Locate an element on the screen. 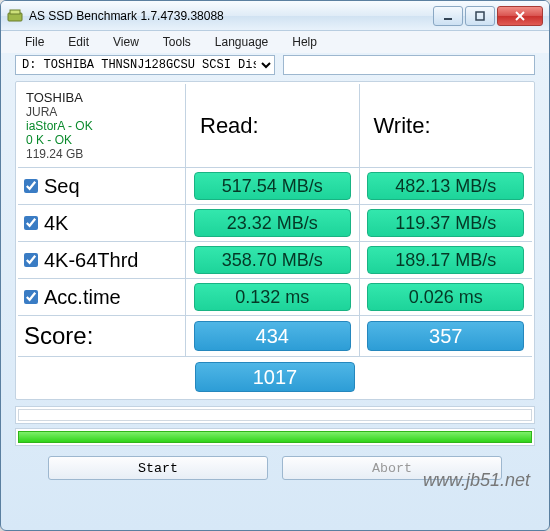  4k64-read-value: 358.70 MB/s is located at coordinates (272, 260).